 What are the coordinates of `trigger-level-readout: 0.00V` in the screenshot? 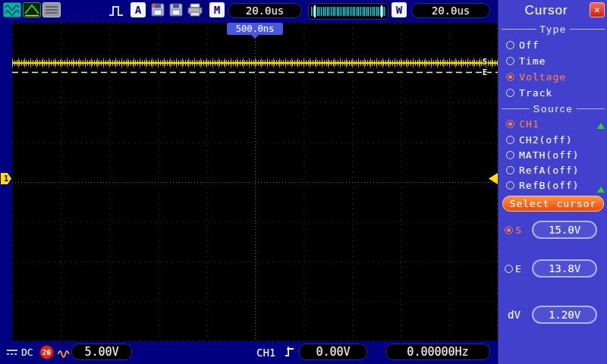 It's located at (333, 352).